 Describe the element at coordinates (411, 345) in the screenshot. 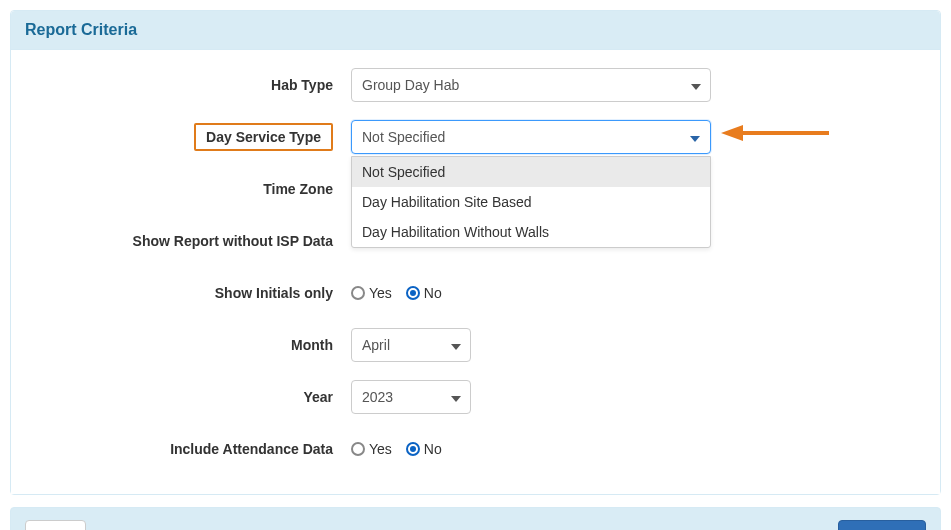

I see `month-select: April` at that location.